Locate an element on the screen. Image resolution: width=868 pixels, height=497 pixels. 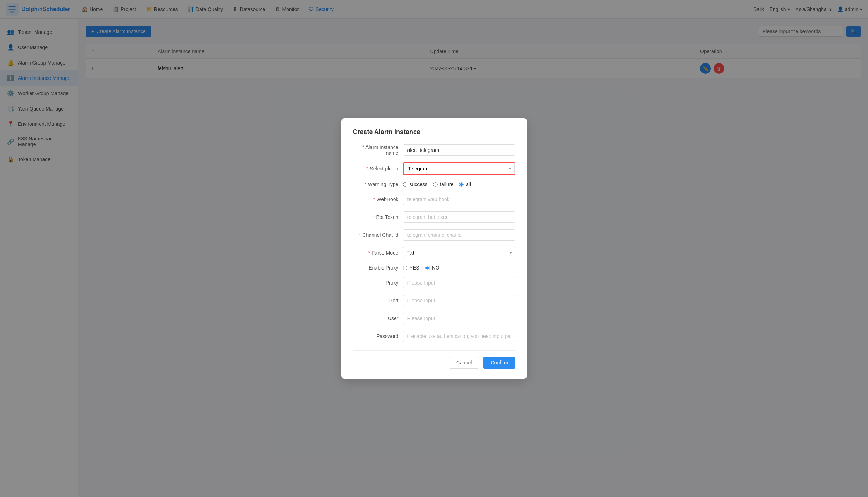
parse-mode-select: Txt HTML Markdown MarkdownV2 is located at coordinates (459, 253).